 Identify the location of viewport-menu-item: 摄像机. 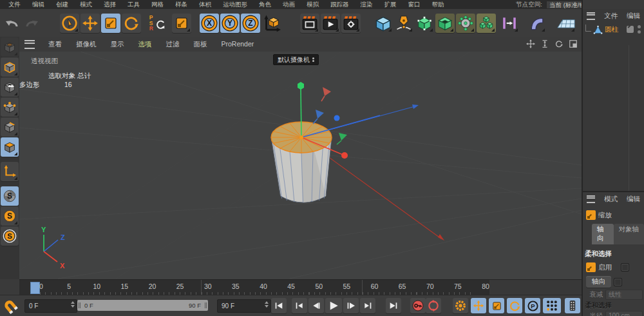
(86, 44).